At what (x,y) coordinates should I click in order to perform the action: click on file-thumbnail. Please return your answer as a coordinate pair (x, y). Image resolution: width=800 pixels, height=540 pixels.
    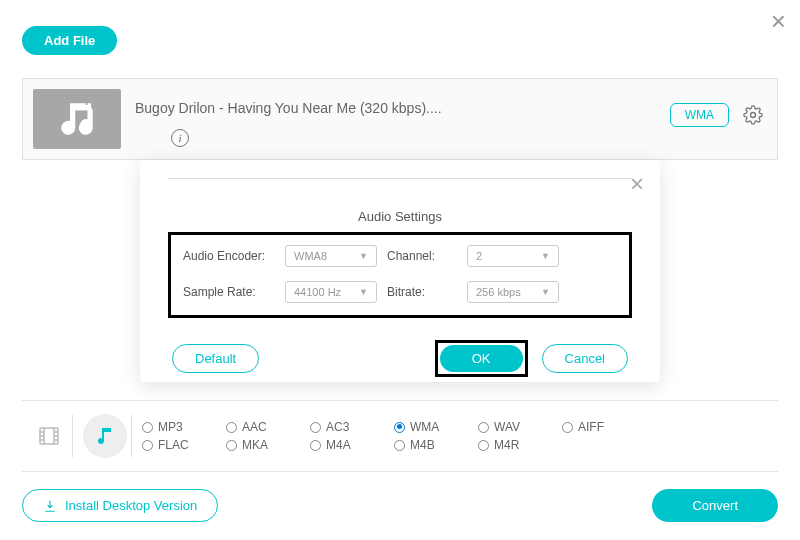
    Looking at the image, I should click on (77, 119).